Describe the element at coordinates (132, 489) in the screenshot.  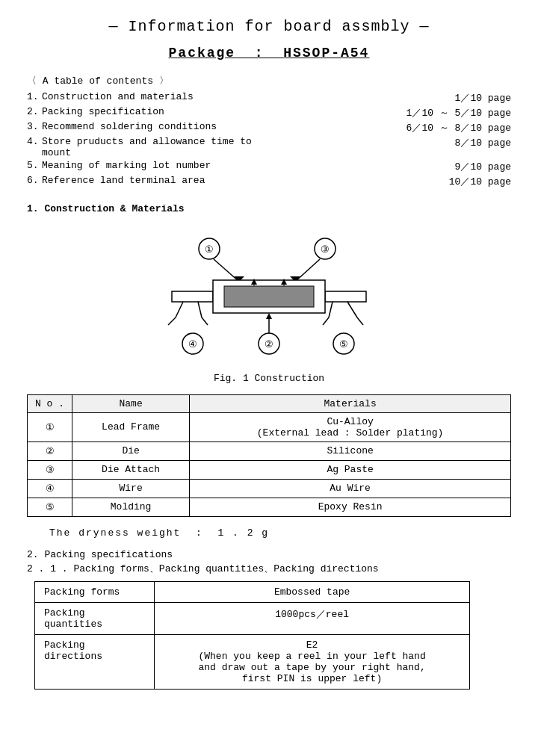
I see `mat-name: Wire` at that location.